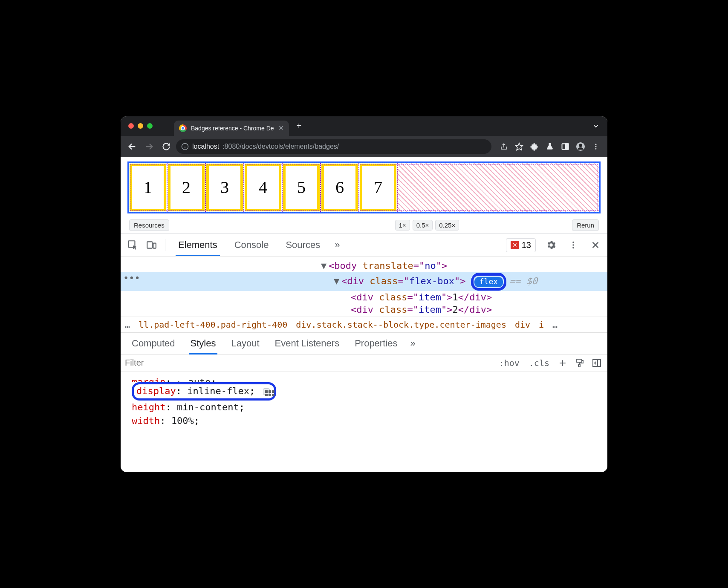 The height and width of the screenshot is (588, 728). I want to click on hov-toggle: :hov, so click(509, 363).